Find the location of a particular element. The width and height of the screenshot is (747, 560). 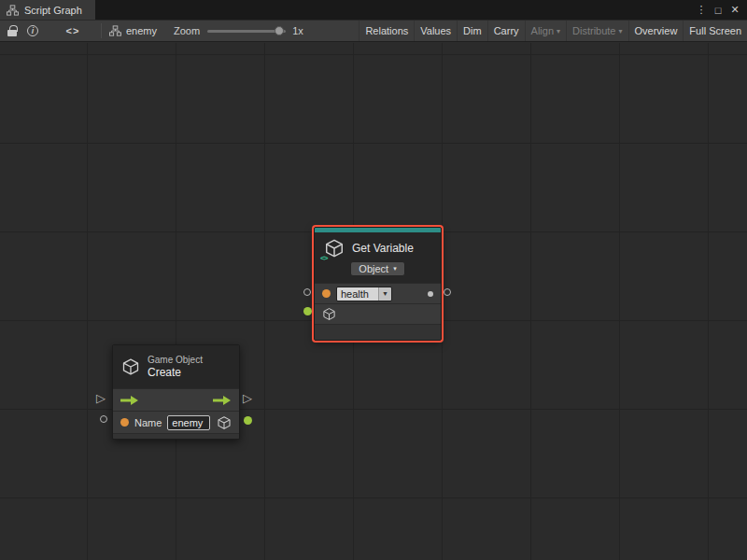

object-input-icon is located at coordinates (329, 314).